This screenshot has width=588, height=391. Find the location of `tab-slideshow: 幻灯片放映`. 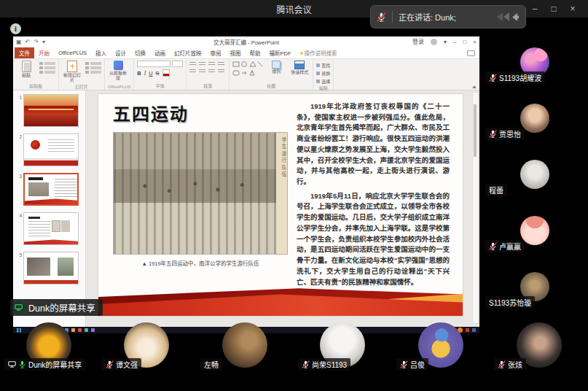

tab-slideshow: 幻灯片放映 is located at coordinates (188, 53).